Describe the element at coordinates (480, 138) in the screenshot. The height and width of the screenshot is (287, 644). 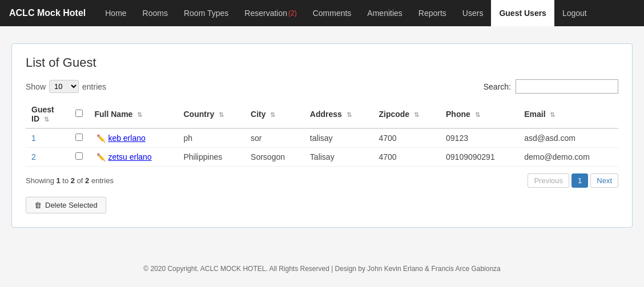
I see `td-phone: 09123` at that location.